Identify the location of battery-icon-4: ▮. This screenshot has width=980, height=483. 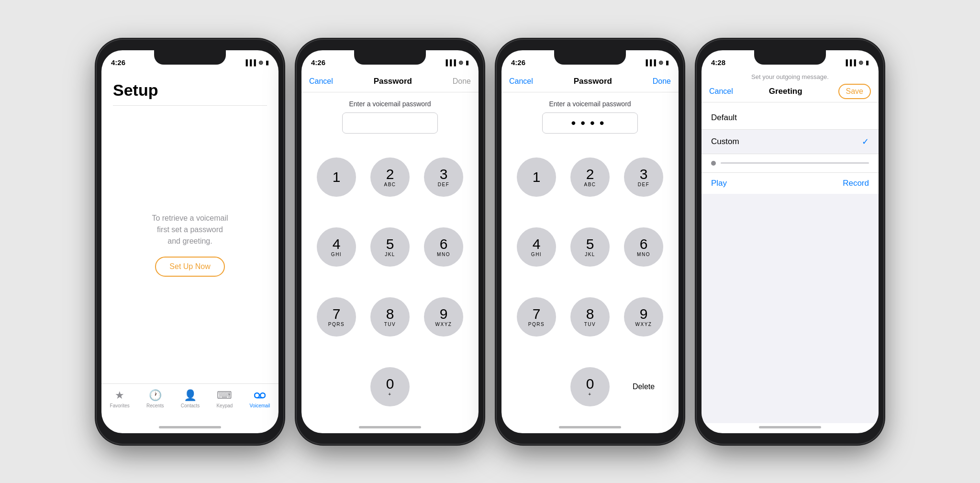
(867, 63).